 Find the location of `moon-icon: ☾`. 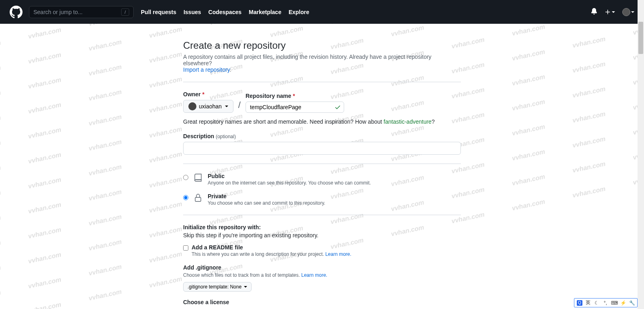

moon-icon: ☾ is located at coordinates (597, 303).